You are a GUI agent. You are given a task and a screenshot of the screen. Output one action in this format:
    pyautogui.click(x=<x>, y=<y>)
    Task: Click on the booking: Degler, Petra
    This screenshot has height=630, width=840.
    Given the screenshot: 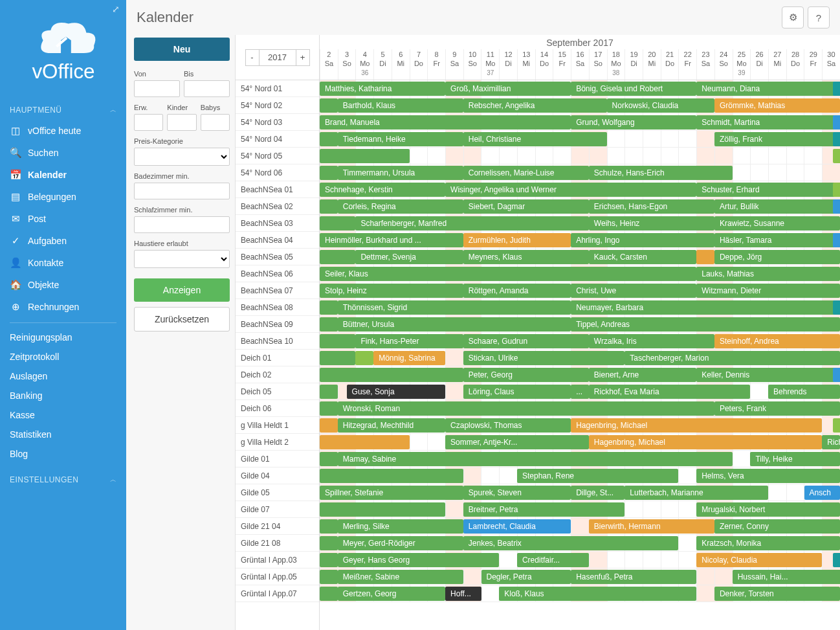 What is the action you would take?
    pyautogui.click(x=527, y=577)
    